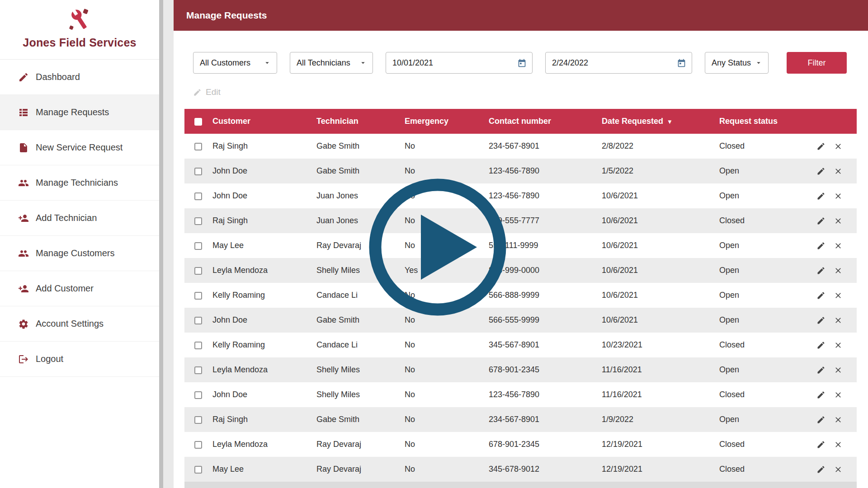  I want to click on sidebar-item-add-technician: Add Technician, so click(80, 218).